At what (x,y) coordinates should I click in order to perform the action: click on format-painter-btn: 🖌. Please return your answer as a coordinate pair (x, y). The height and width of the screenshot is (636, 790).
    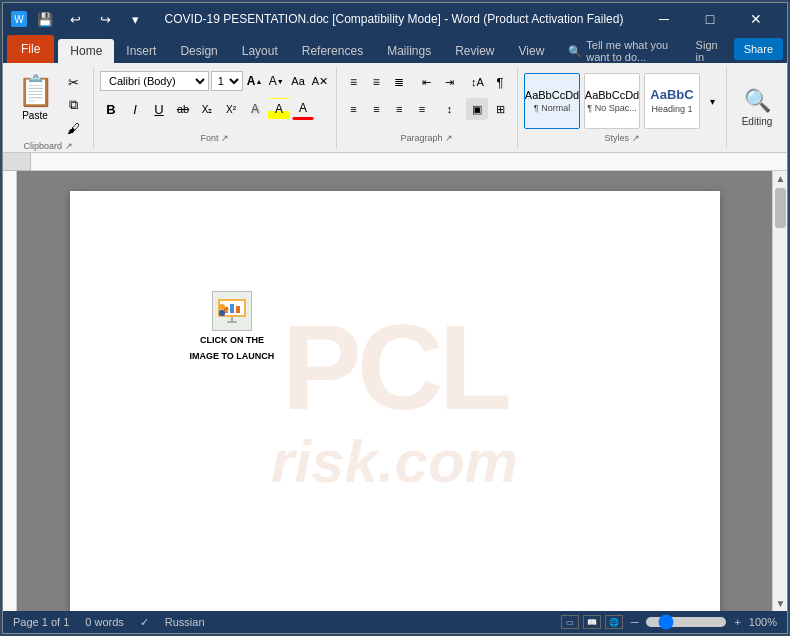
    Looking at the image, I should click on (73, 128).